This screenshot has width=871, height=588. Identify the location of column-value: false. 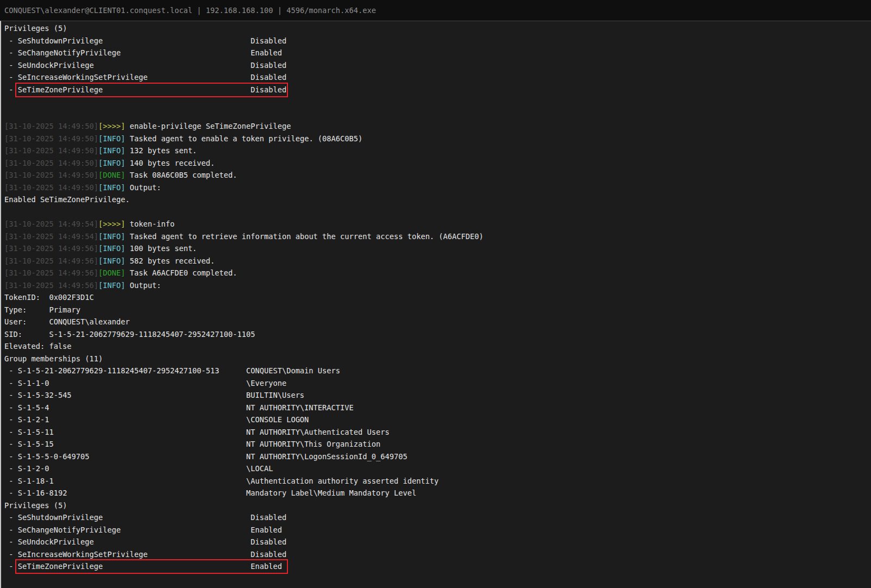
(60, 346).